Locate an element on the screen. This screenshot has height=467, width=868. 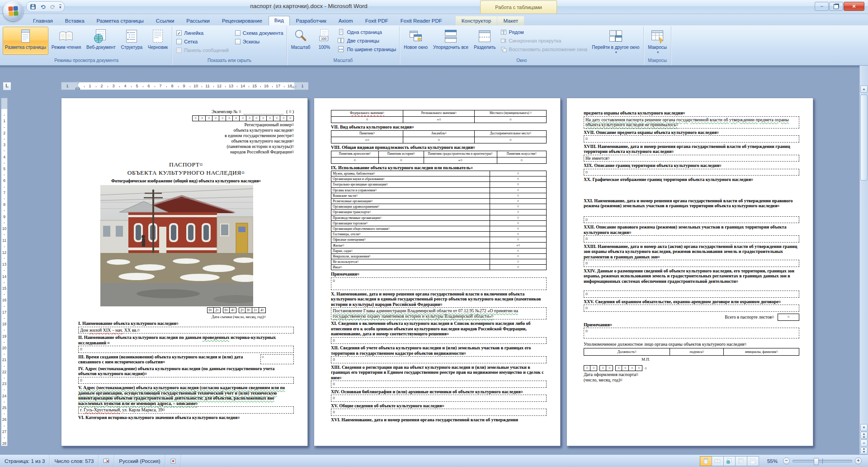
doc-paragraph: Уполномоченное должностное лицо органа о… is located at coordinates (692, 344).